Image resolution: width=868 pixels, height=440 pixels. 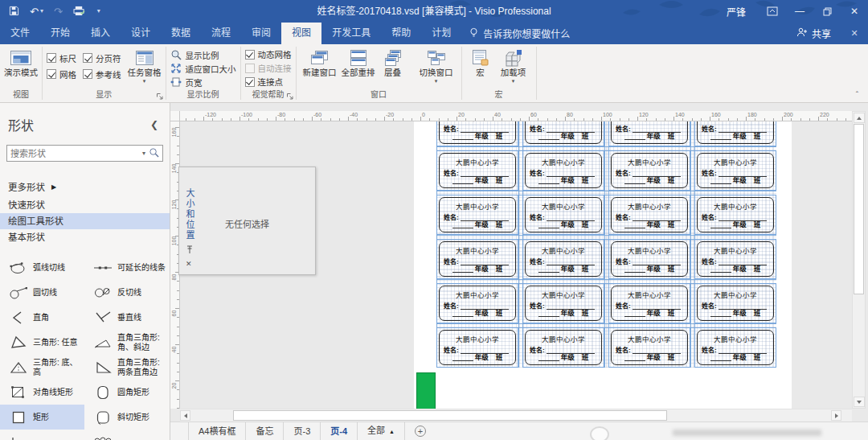 What do you see at coordinates (42, 367) in the screenshot?
I see `shape-item-三角形: 底、高[interactable]: 三角形: 底、高` at bounding box center [42, 367].